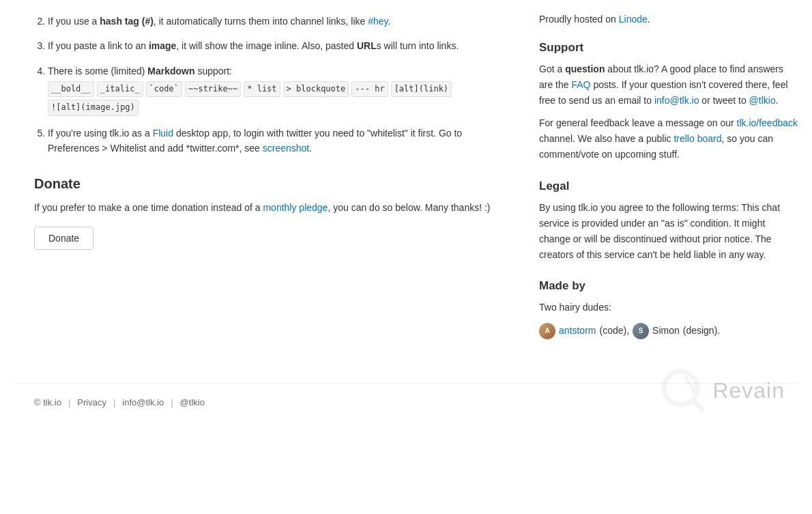 The image size is (812, 514). I want to click on revain-text: Revain, so click(749, 390).